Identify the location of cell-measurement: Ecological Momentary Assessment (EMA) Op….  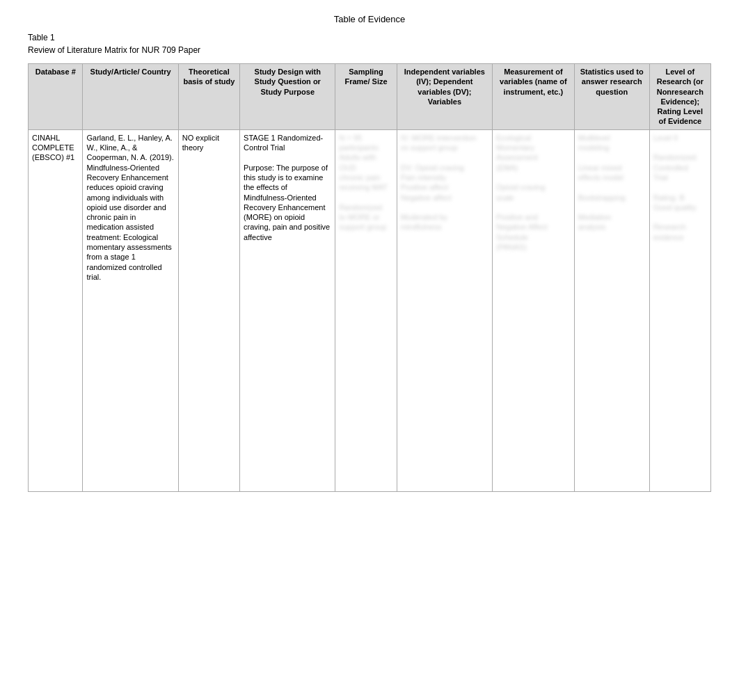
(534, 310).